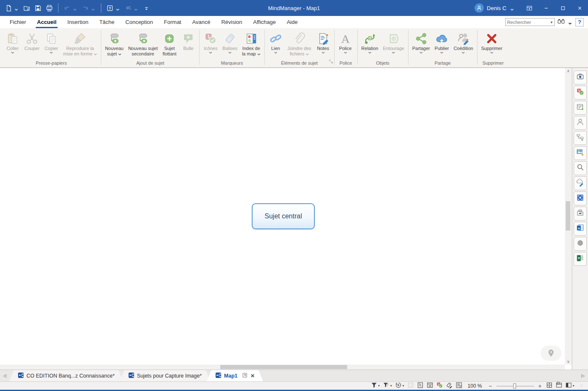 This screenshot has width=588, height=391. Describe the element at coordinates (552, 22) in the screenshot. I see `search-dropdown-icon: ▾` at that location.